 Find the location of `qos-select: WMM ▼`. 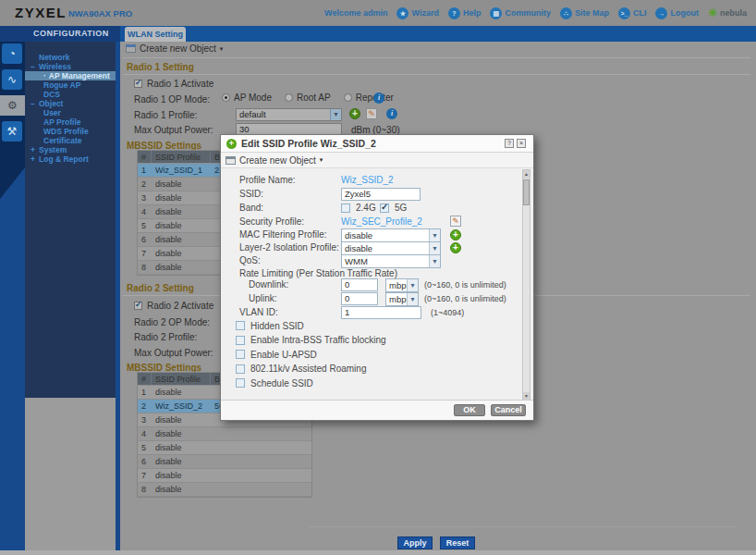

qos-select: WMM ▼ is located at coordinates (391, 261).